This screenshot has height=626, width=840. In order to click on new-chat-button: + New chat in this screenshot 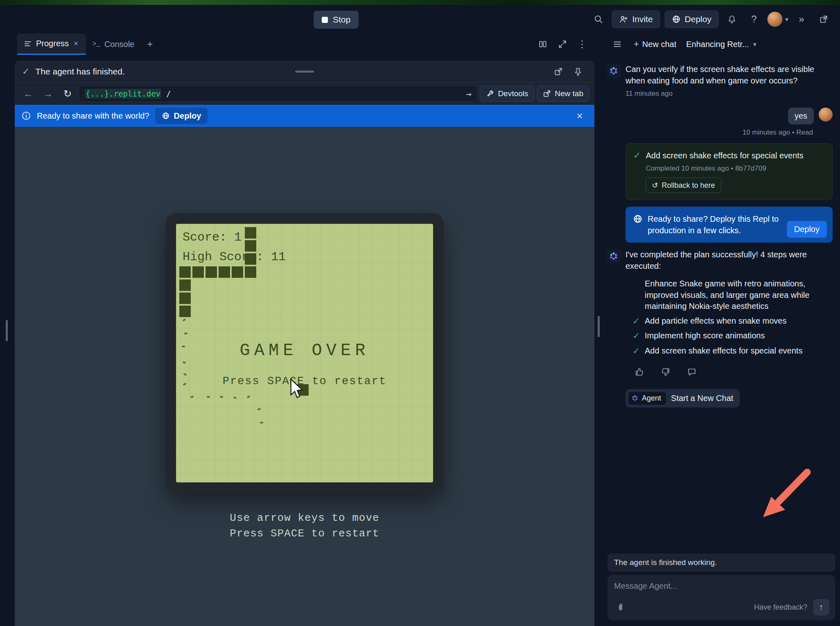, I will do `click(655, 44)`.